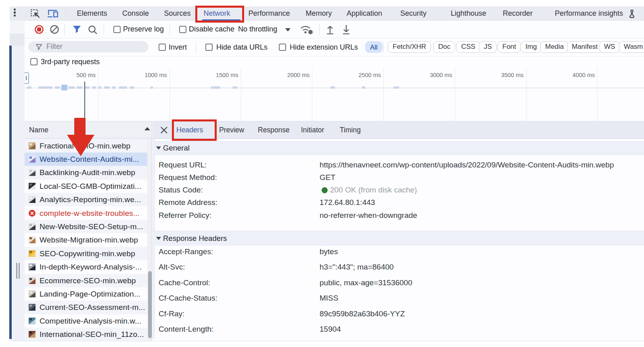  What do you see at coordinates (383, 47) in the screenshot?
I see `pill-separator` at bounding box center [383, 47].